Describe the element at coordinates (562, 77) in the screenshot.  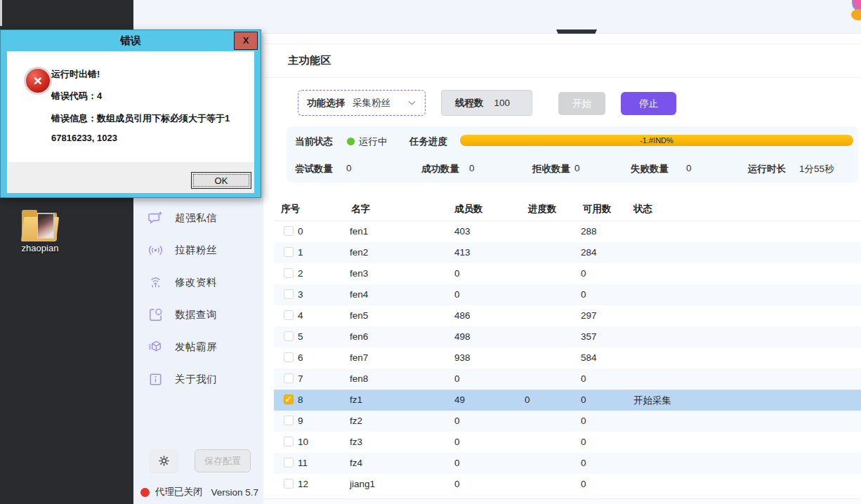
I see `title-divider` at that location.